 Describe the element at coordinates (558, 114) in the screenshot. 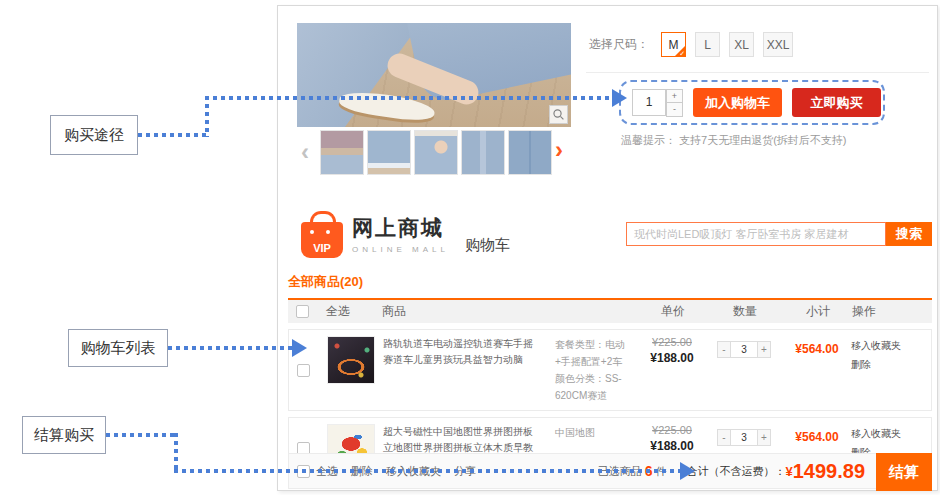

I see `magnifier-icon` at that location.